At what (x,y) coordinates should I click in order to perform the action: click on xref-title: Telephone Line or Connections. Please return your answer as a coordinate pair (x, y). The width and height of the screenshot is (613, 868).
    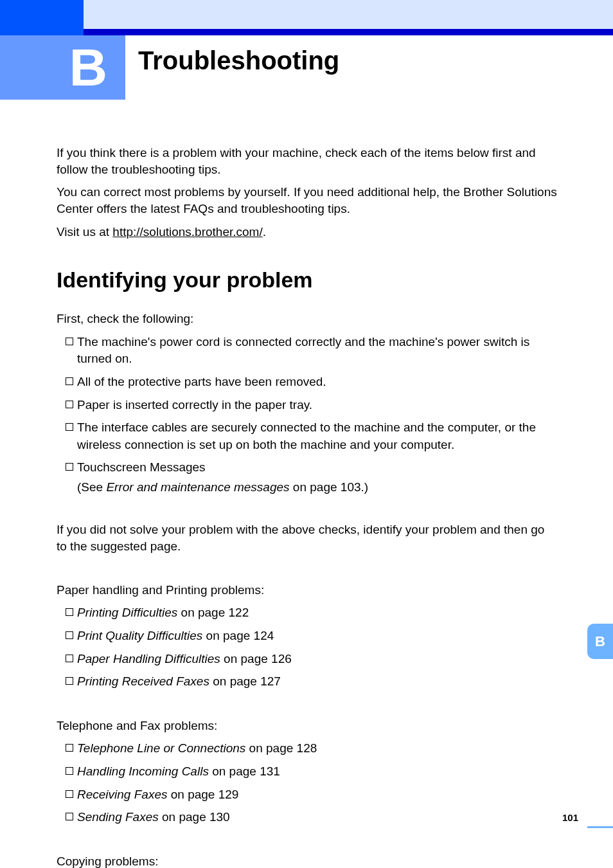
    Looking at the image, I should click on (161, 748).